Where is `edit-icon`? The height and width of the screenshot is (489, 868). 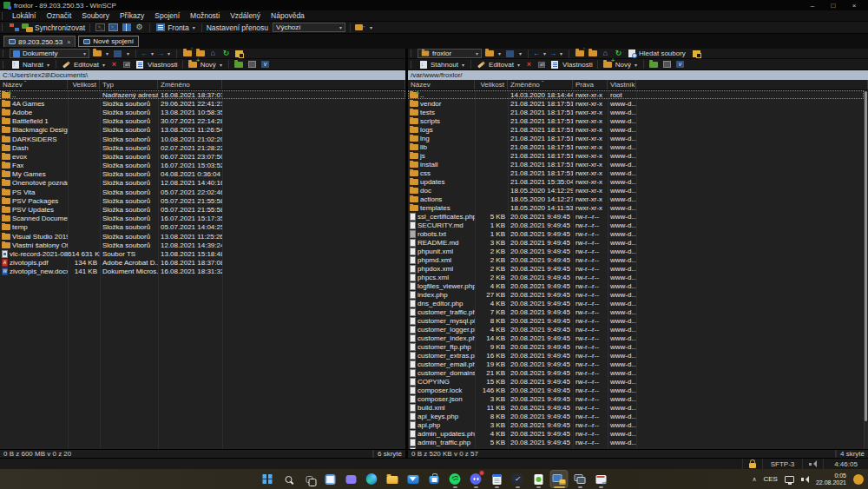 edit-icon is located at coordinates (66, 64).